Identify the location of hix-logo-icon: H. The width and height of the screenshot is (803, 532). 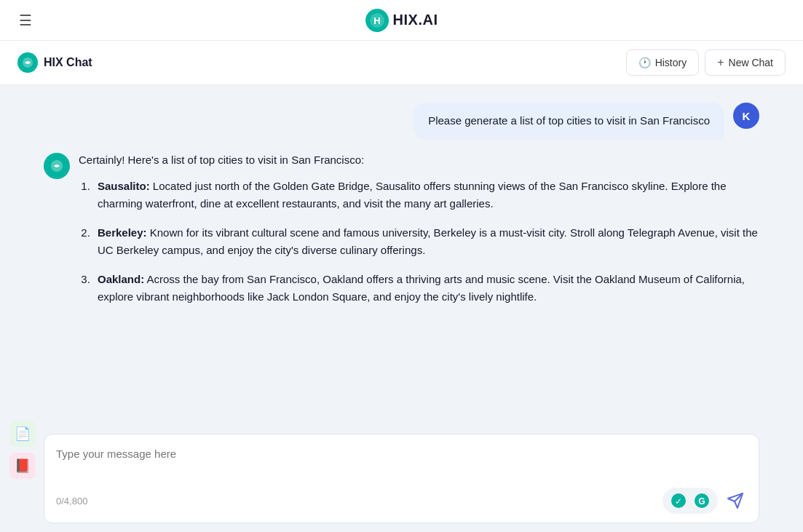
(377, 20).